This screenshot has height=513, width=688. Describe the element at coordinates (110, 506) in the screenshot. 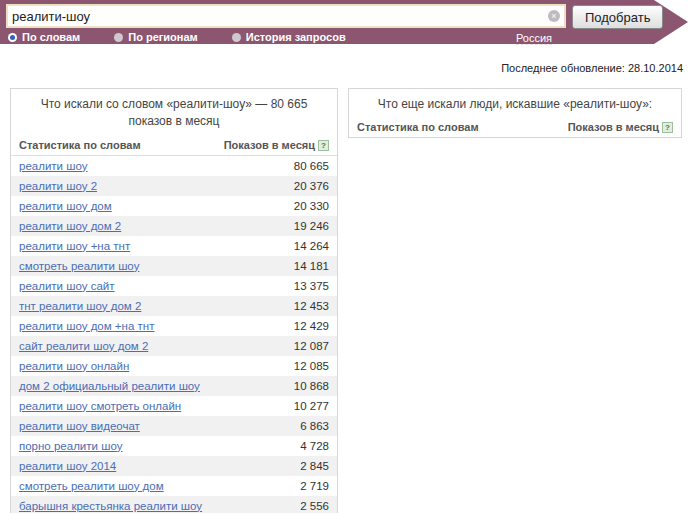

I see `keyword-link: барышня крестьянка реалити шоу` at that location.